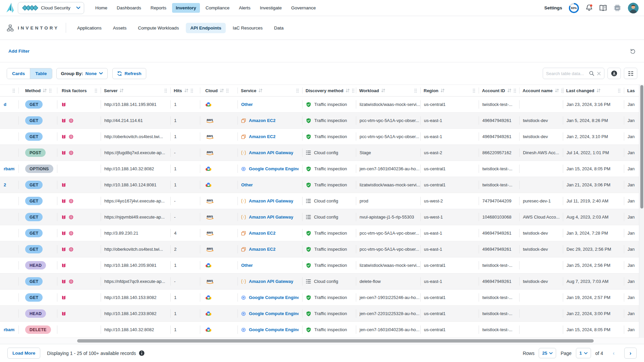 This screenshot has height=362, width=644. What do you see at coordinates (248, 28) in the screenshot?
I see `tab-iac-resources: IaC Resources` at bounding box center [248, 28].